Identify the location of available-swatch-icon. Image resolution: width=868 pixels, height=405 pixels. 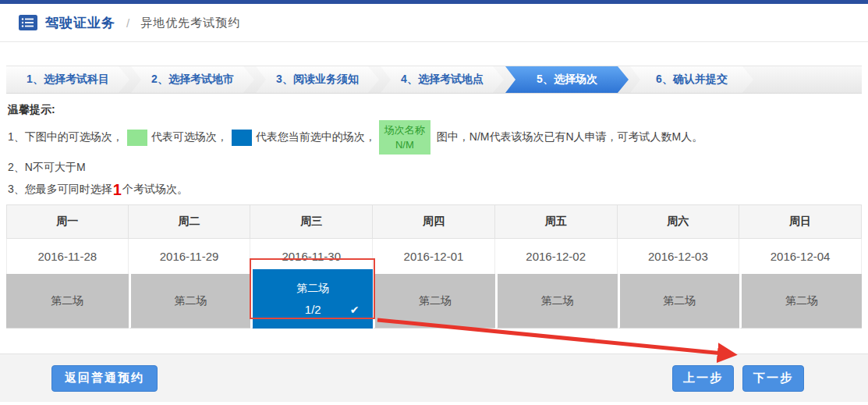
(137, 137).